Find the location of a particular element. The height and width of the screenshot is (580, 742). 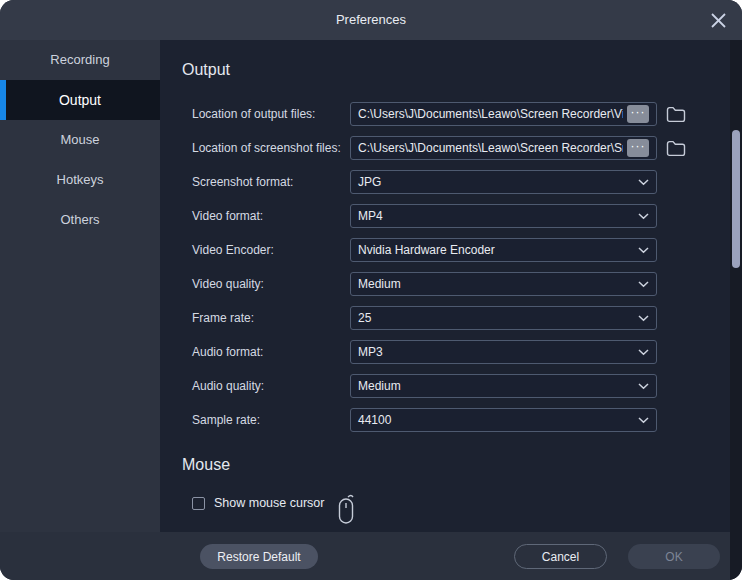

field-label: Frame rate: is located at coordinates (271, 318).